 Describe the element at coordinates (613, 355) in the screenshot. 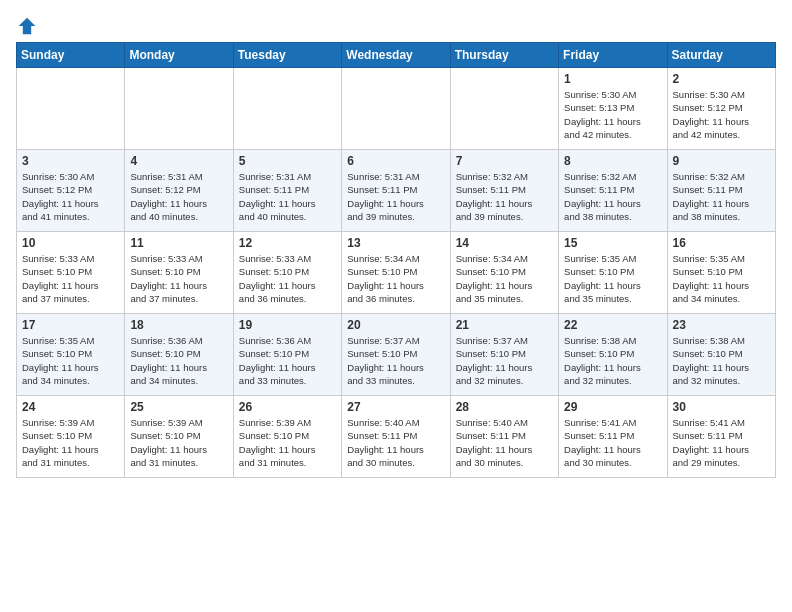

I see `calendar-cell: 22Sunrise: 5:38 AM Sunset: 5:10 PM Dayli…` at that location.